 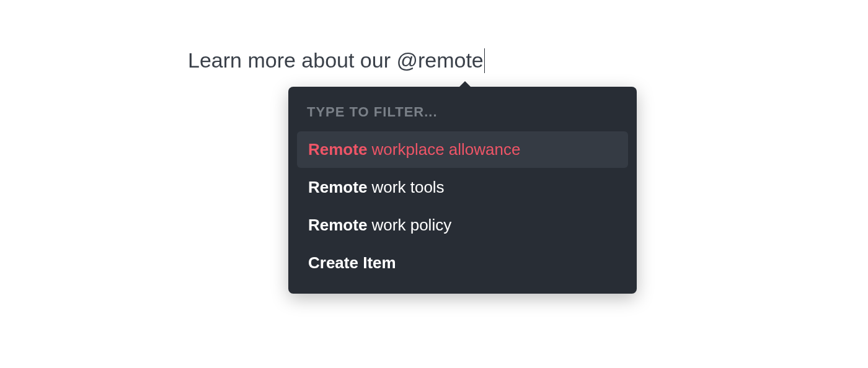 What do you see at coordinates (336, 61) in the screenshot?
I see `editor-input: Learn more about our @remote` at bounding box center [336, 61].